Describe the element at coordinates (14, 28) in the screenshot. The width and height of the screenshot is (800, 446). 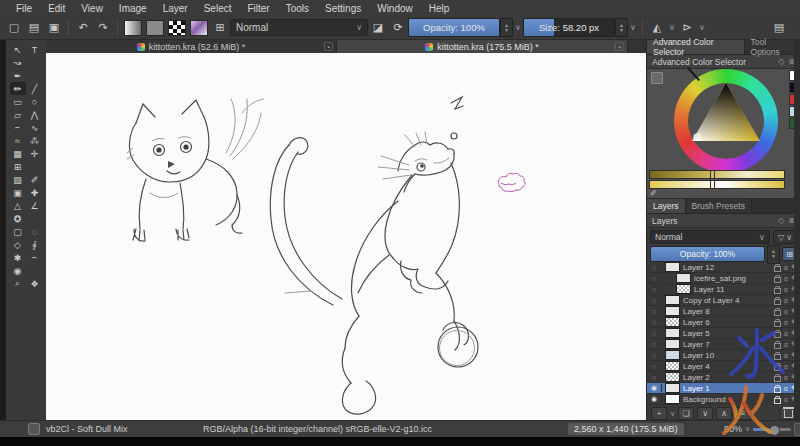
I see `new-document-icon: ▢` at that location.